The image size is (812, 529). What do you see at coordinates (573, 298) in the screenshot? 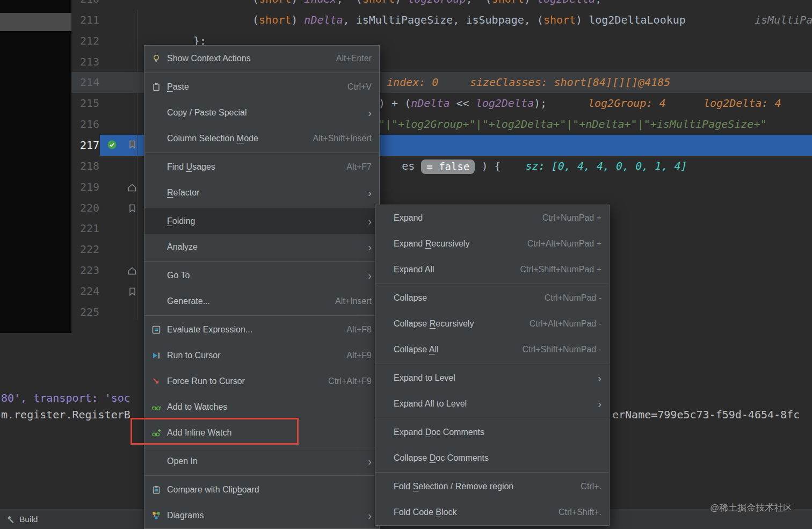
I see `menu-item-shortcut: Ctrl+NumPad -` at bounding box center [573, 298].